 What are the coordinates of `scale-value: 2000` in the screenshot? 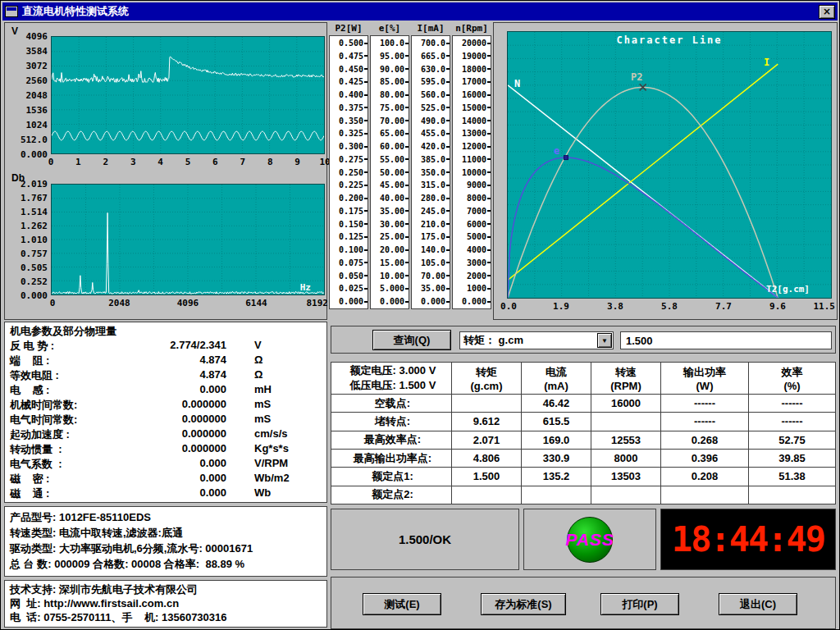 It's located at (477, 276).